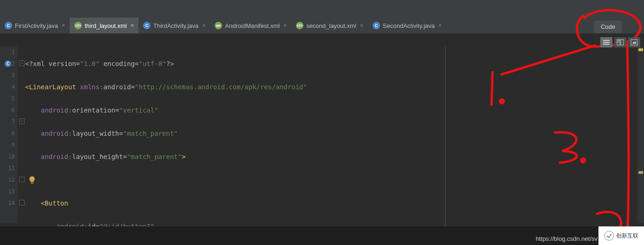  I want to click on code-mode-tooltip: Code, so click(608, 27).